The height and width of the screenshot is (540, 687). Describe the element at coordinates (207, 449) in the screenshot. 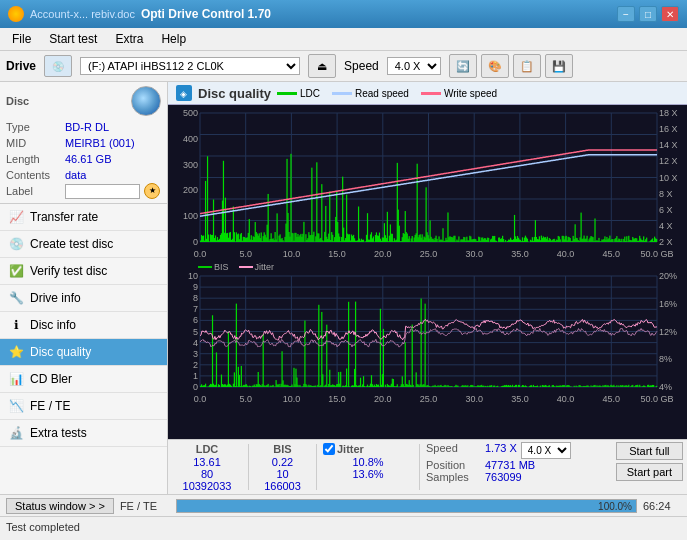

I see `ldc-header: LDC` at that location.